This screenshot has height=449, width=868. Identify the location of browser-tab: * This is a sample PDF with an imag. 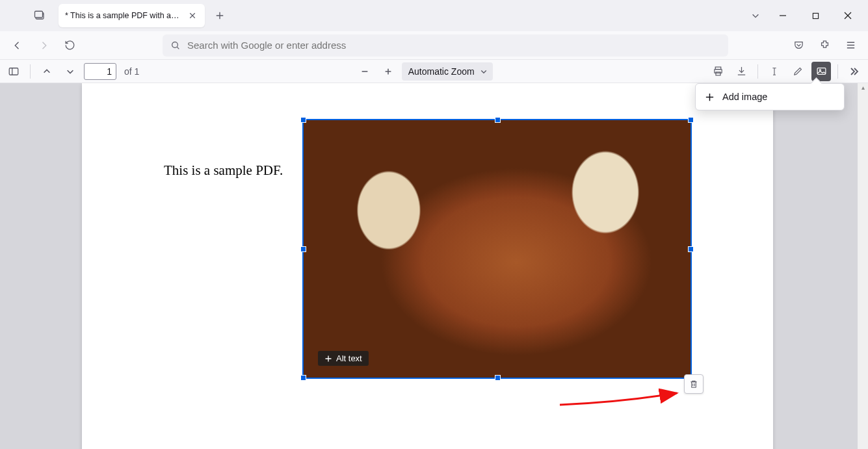
(131, 16).